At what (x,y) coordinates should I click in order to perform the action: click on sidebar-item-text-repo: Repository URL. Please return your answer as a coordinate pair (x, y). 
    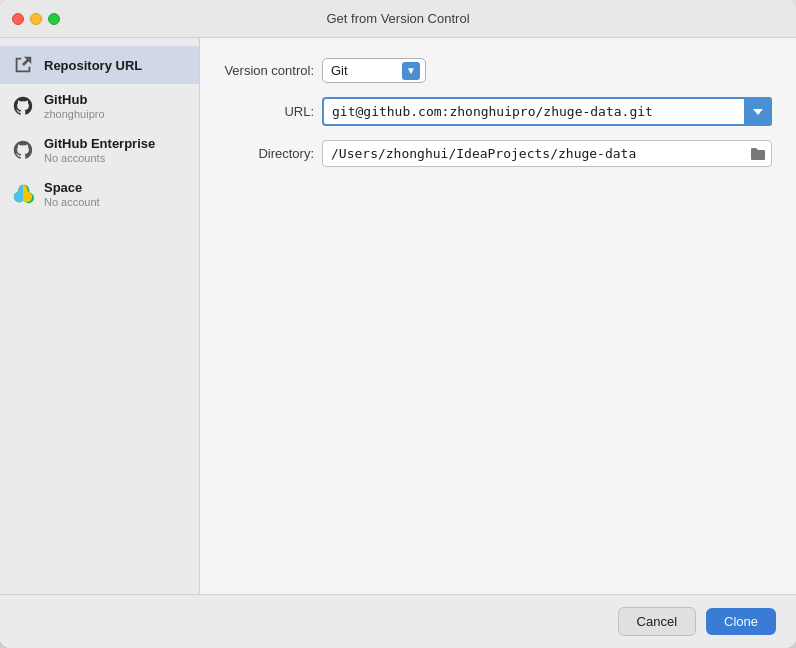
    Looking at the image, I should click on (93, 66).